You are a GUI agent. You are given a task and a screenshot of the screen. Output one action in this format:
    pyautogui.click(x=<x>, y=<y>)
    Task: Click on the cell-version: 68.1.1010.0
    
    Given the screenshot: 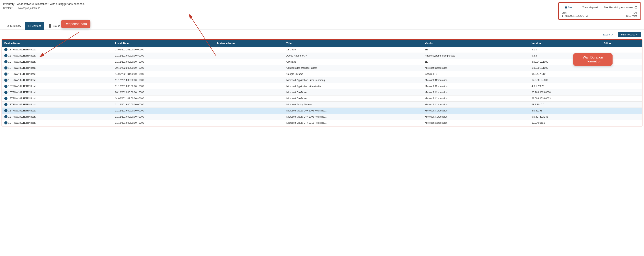 What is the action you would take?
    pyautogui.click(x=565, y=105)
    